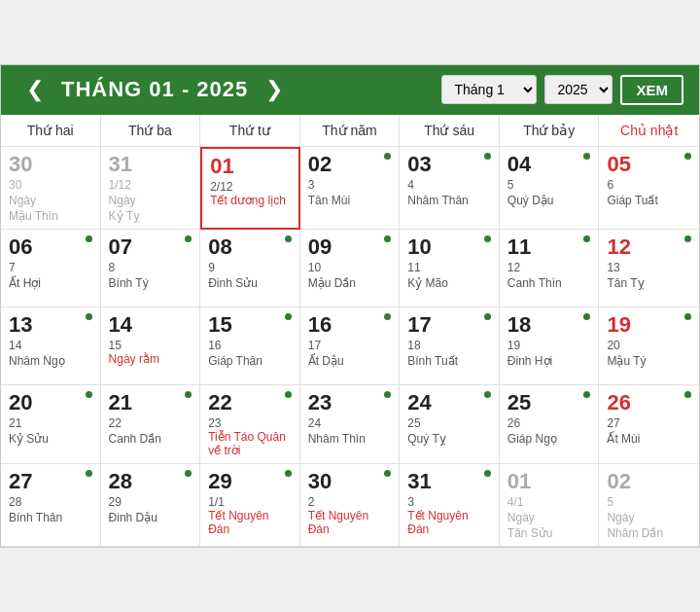  Describe the element at coordinates (152, 346) in the screenshot. I see `calendar-cell: 1415Ngày rằm` at that location.